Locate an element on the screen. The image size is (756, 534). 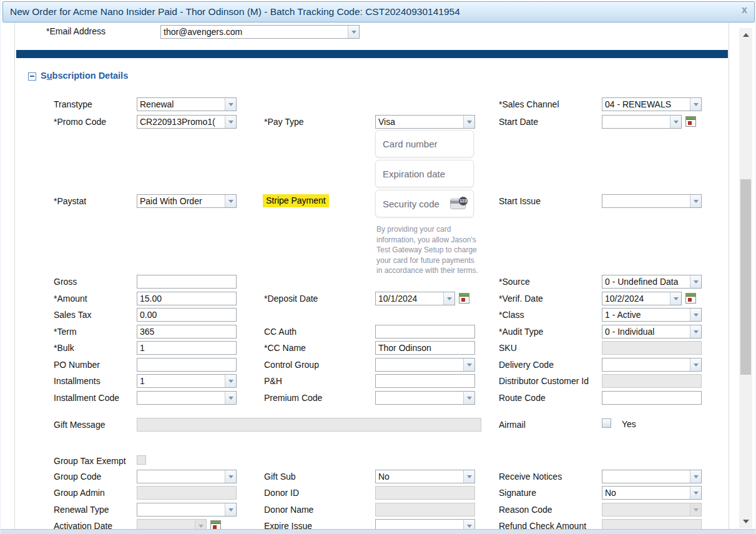
vertical-scrollbar is located at coordinates (745, 279).